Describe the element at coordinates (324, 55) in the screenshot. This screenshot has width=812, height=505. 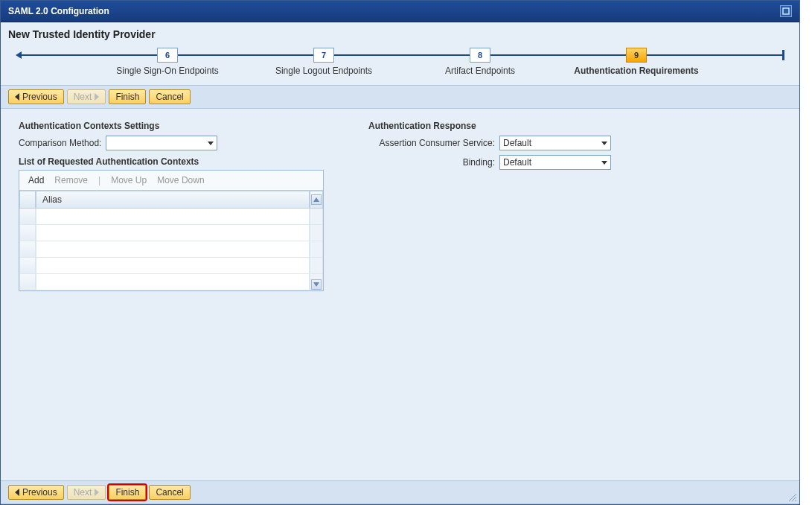
I see `wizard-step-7: 7` at that location.